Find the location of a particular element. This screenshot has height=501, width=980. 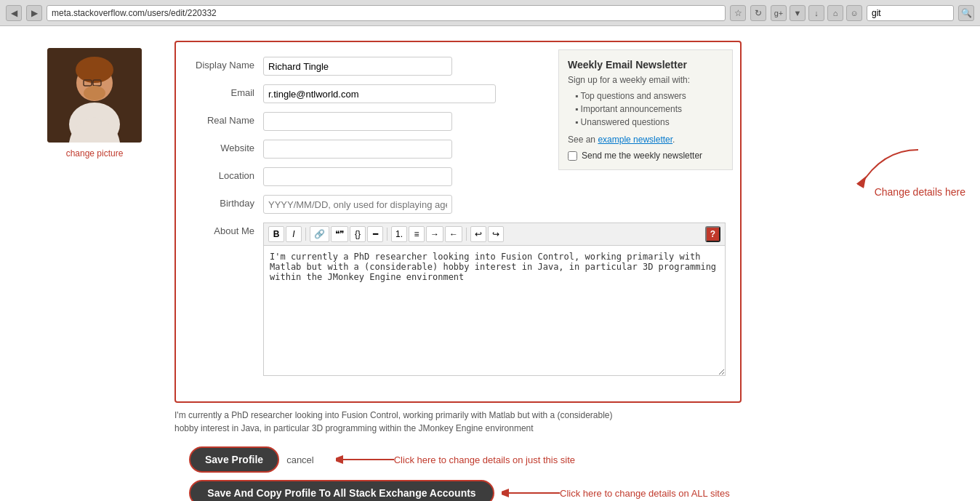

save-all-action-row: Save And Copy Profile To All Stack Excha… is located at coordinates (574, 490).